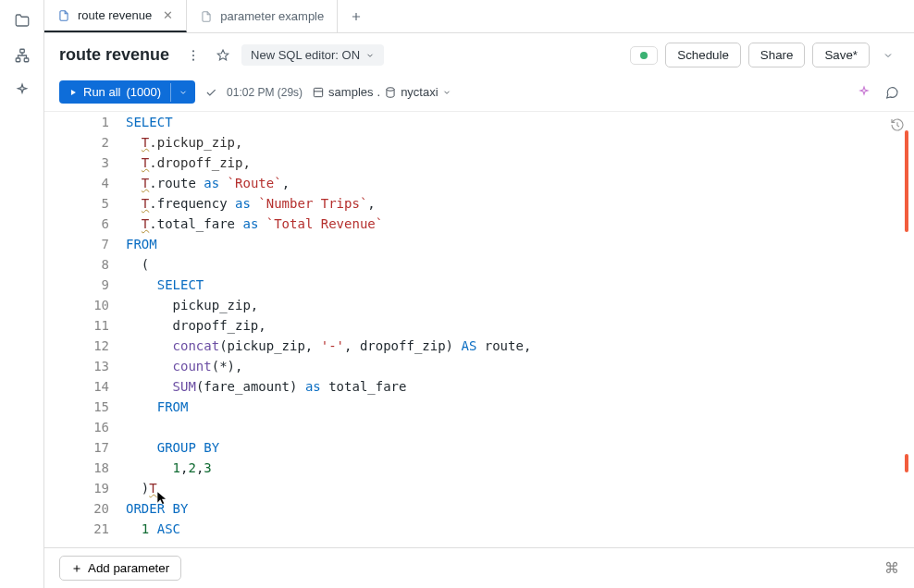  Describe the element at coordinates (85, 163) in the screenshot. I see `line-number: 3` at that location.